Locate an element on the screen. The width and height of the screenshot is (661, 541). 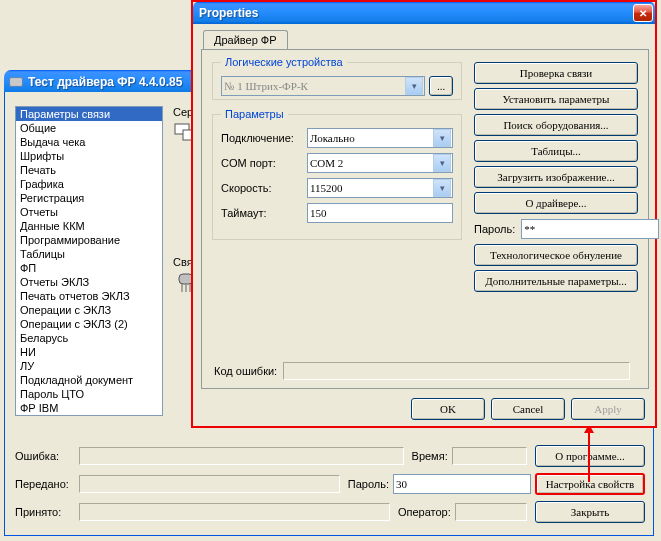
sidebar-item: Операции с ЭКЛЗ (2) is located at coordinates (89, 324).